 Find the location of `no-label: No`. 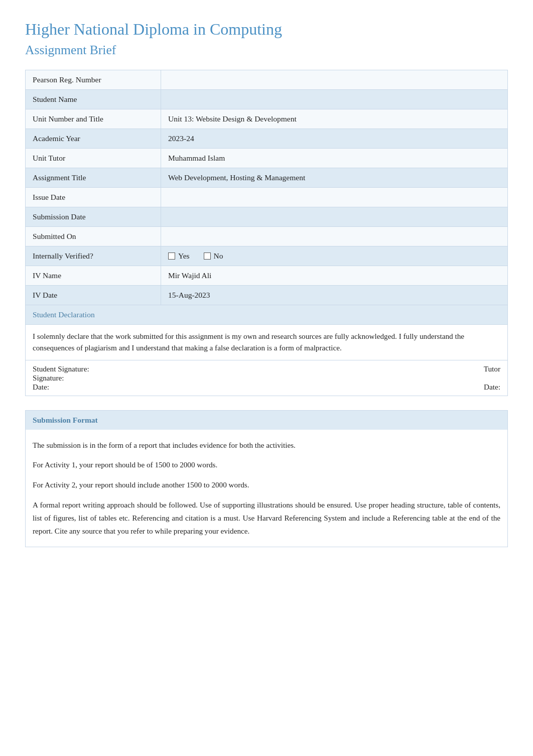

no-label: No is located at coordinates (219, 256).